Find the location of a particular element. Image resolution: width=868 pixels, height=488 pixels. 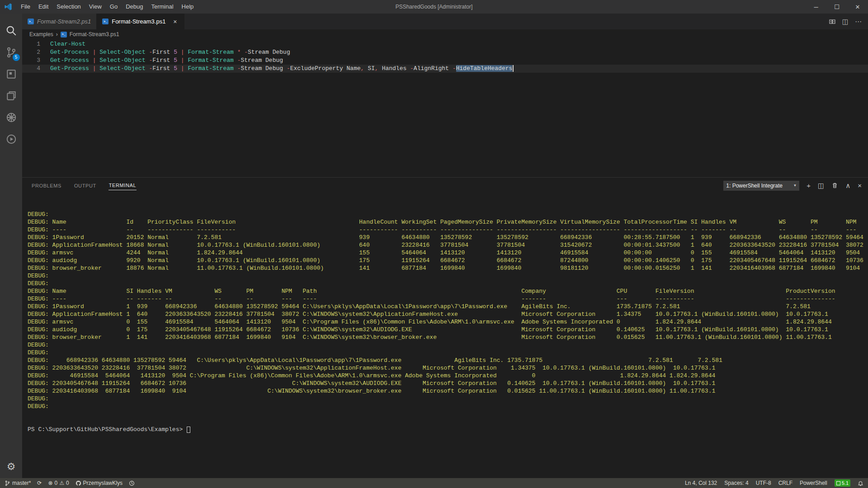

terminal-line: DEBUG: ---- -- ------- -- -- -- --- ----… is located at coordinates (448, 299).